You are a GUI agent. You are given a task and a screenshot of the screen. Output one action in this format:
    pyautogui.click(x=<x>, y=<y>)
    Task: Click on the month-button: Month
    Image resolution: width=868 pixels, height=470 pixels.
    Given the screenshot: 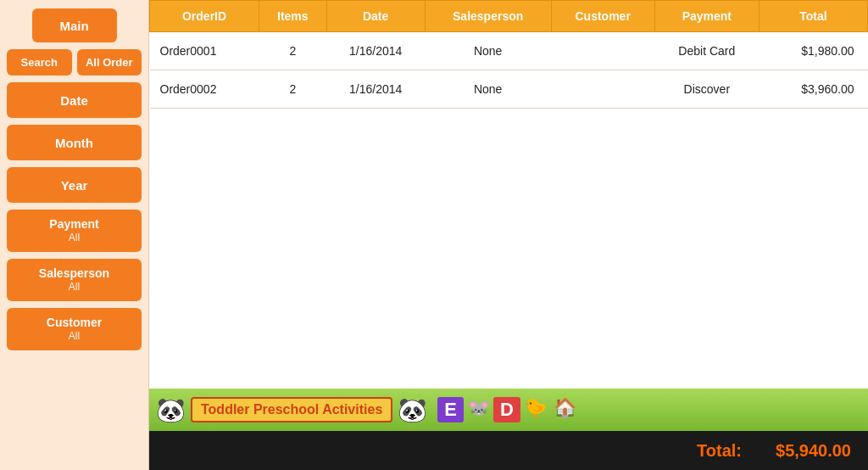 What is the action you would take?
    pyautogui.click(x=75, y=143)
    